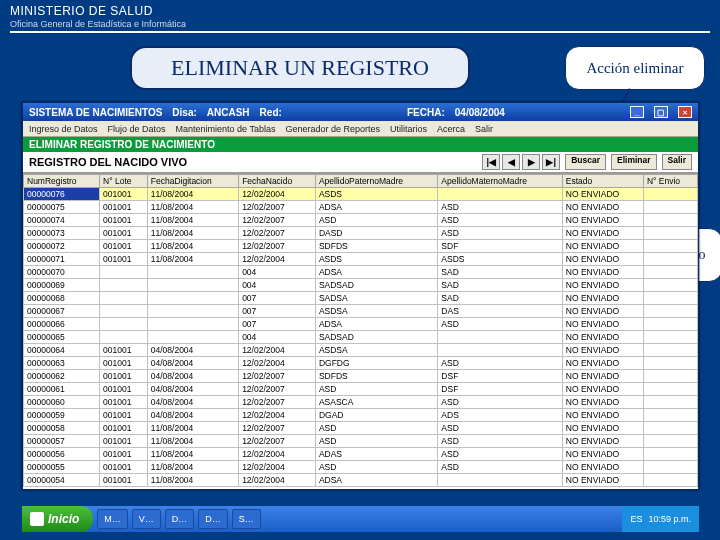  I want to click on cell: SAD, so click(500, 298).